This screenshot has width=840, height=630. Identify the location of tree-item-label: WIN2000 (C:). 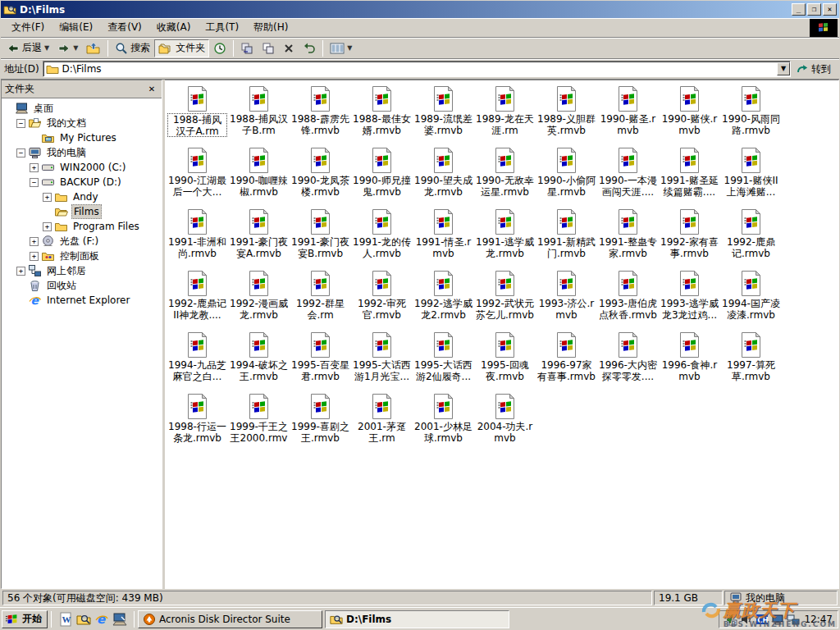
(94, 167).